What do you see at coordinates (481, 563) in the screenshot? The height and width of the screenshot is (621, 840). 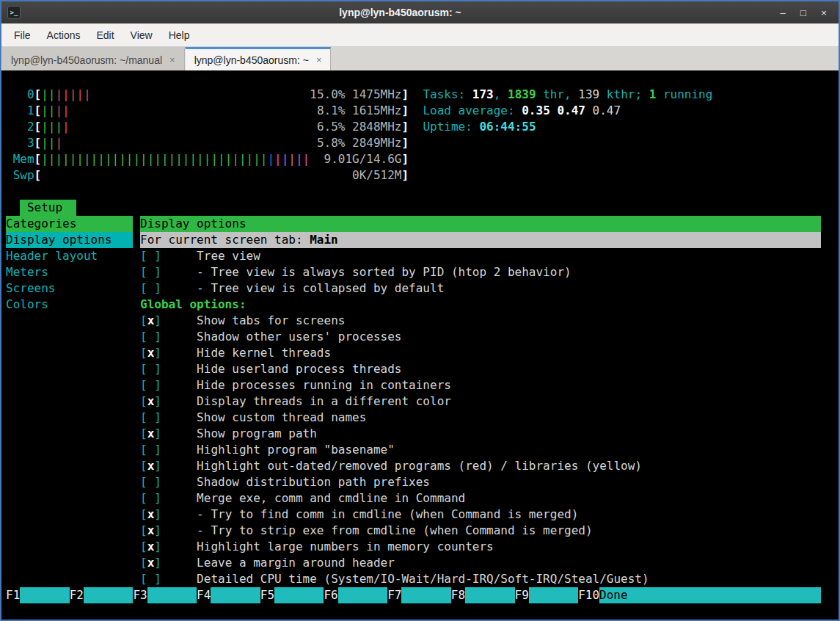 I see `option-leave-a-margin-around-header: [x] Leave a margin around header` at bounding box center [481, 563].